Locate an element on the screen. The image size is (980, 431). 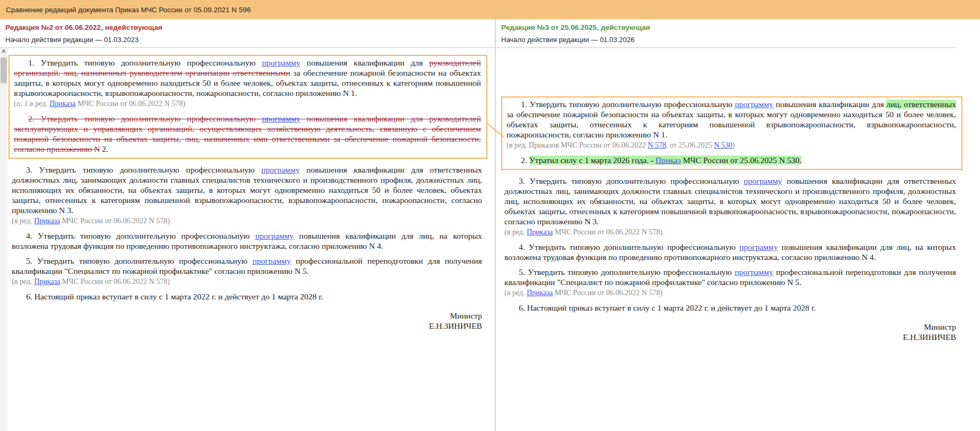
text-segment: Утратил силу с 1 марта 2026 года. - is located at coordinates (592, 160).